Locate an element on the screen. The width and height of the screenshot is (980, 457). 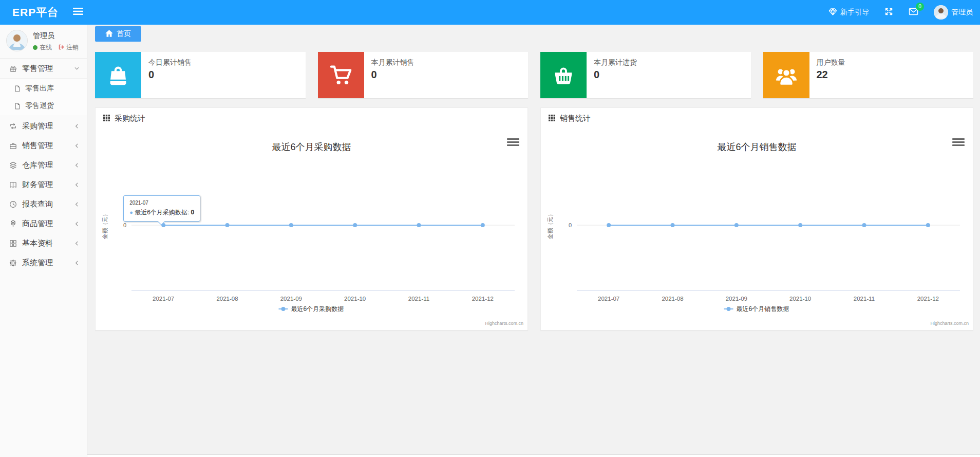
panel-title: 销售统计 is located at coordinates (575, 118).